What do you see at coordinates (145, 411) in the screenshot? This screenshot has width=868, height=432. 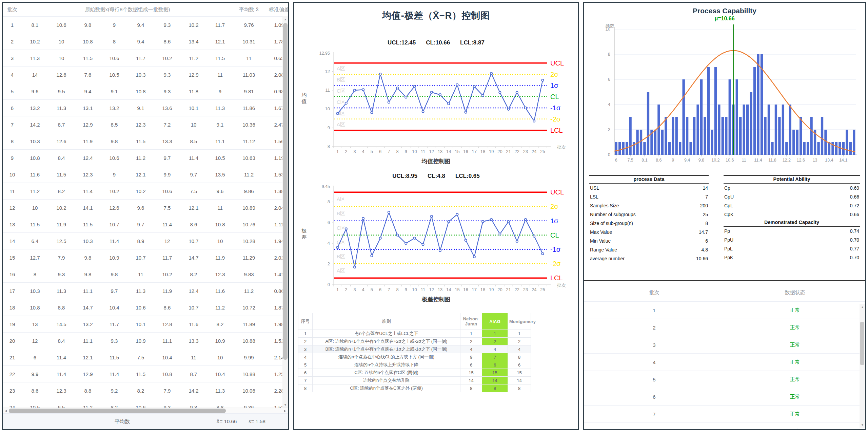 I see `horizontal-scrollbar: ◄ ►` at bounding box center [145, 411].